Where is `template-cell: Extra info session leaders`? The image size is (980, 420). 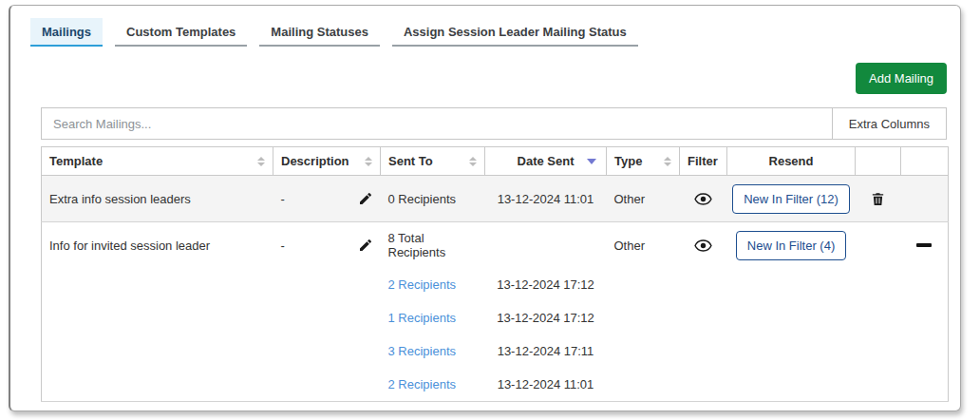 template-cell: Extra info session leaders is located at coordinates (158, 199).